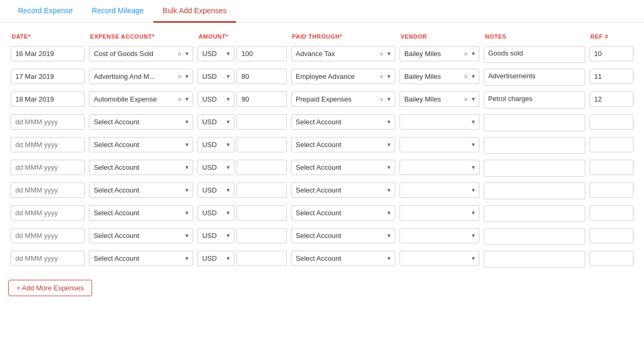 The width and height of the screenshot is (644, 348). What do you see at coordinates (195, 12) in the screenshot?
I see `tab-bulk-add-expenses: Bulk Add Expenses` at bounding box center [195, 12].